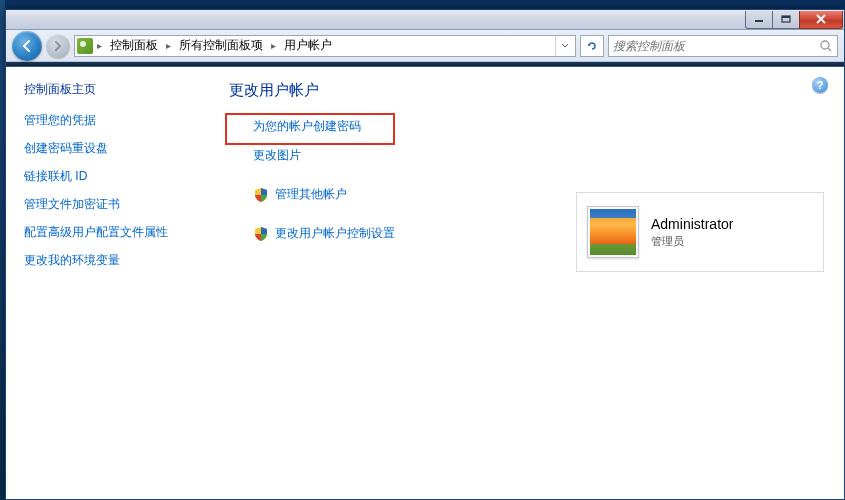  I want to click on avatar, so click(613, 232).